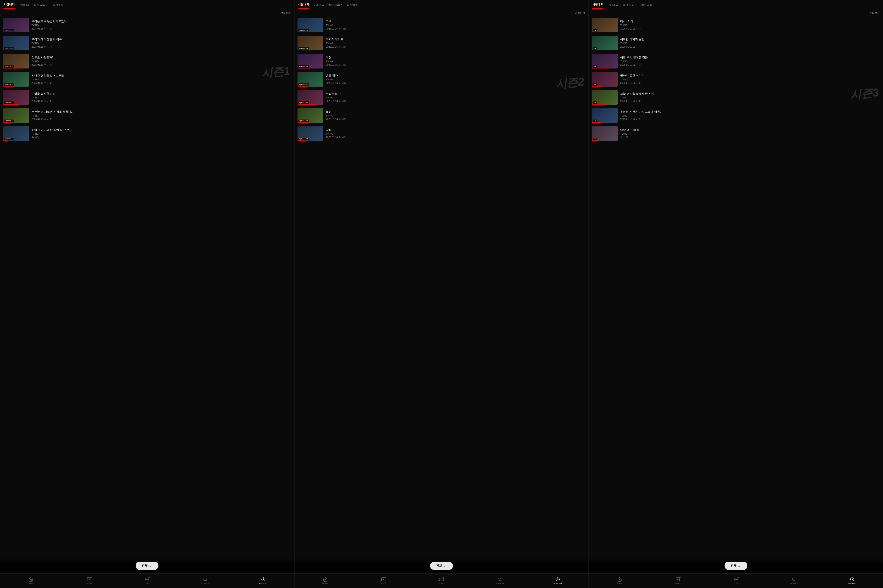  I want to click on item-title: 오늘 당신을 설레게 한 사람, so click(750, 94).